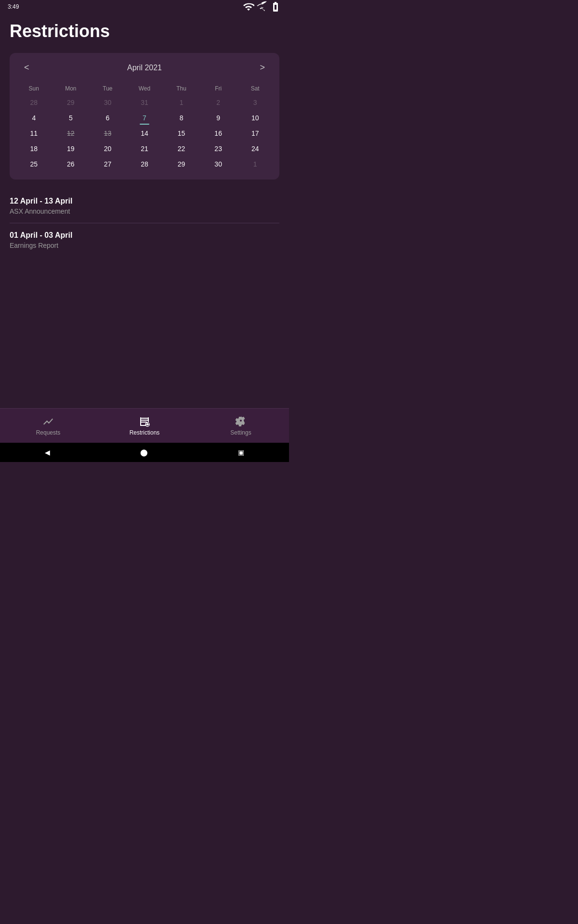  I want to click on next-month-button: >, so click(262, 67).